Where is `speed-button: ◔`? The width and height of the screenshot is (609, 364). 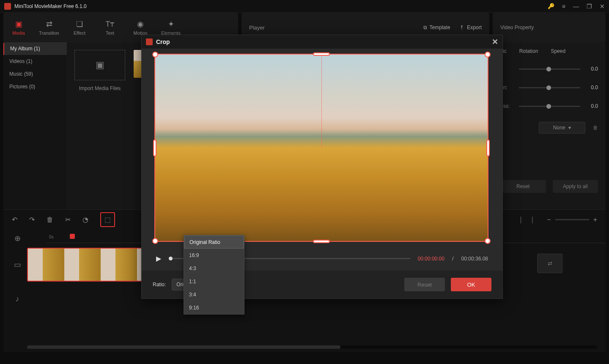 speed-button: ◔ is located at coordinates (85, 220).